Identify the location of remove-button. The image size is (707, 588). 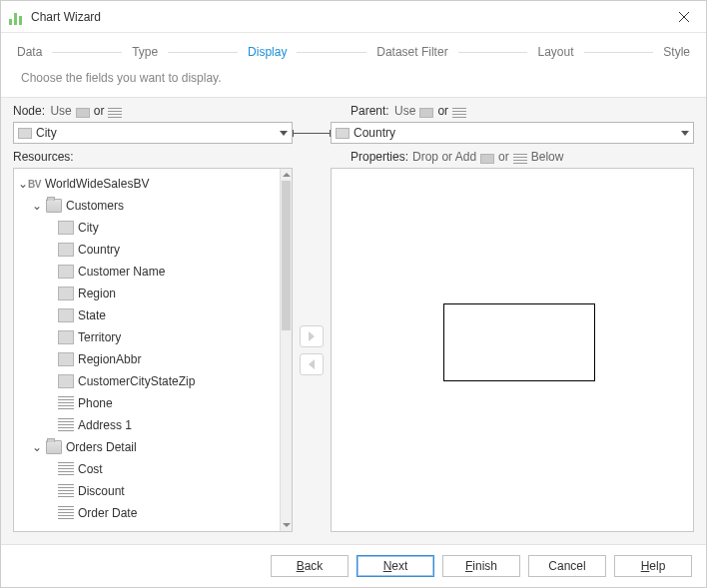
(312, 364).